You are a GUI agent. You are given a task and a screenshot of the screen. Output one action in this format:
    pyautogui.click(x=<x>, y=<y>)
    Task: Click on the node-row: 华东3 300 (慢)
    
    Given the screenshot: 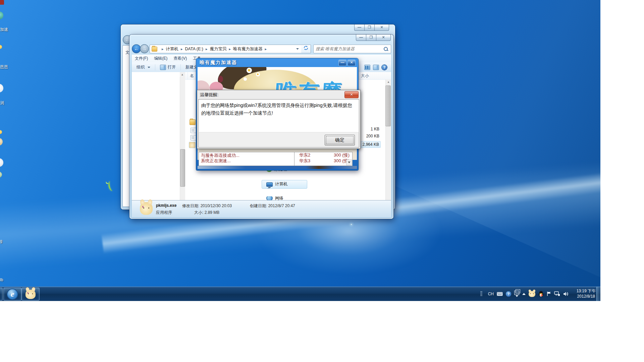 What is the action you would take?
    pyautogui.click(x=323, y=161)
    